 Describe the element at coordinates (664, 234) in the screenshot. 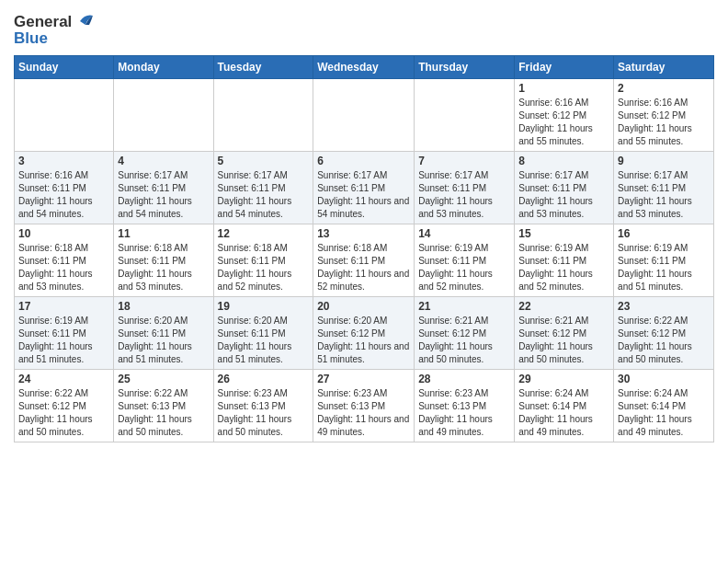

I see `day-number: 16` at that location.